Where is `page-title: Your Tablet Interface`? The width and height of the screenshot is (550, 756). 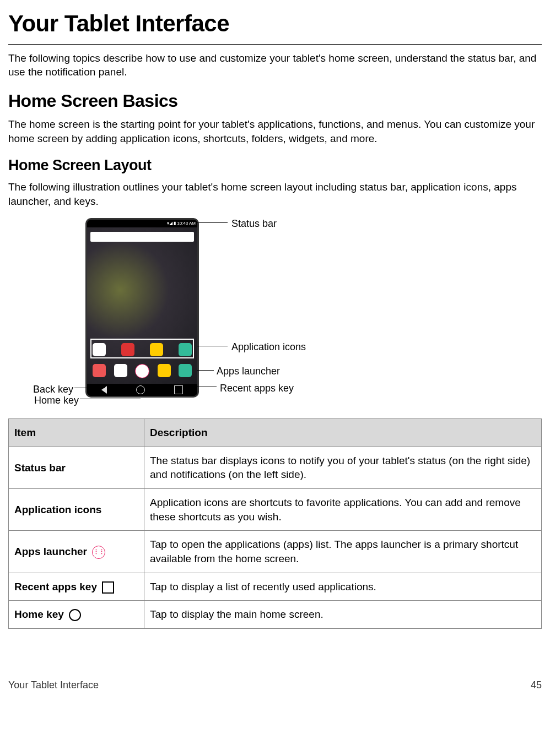
page-title: Your Tablet Interface is located at coordinates (275, 24).